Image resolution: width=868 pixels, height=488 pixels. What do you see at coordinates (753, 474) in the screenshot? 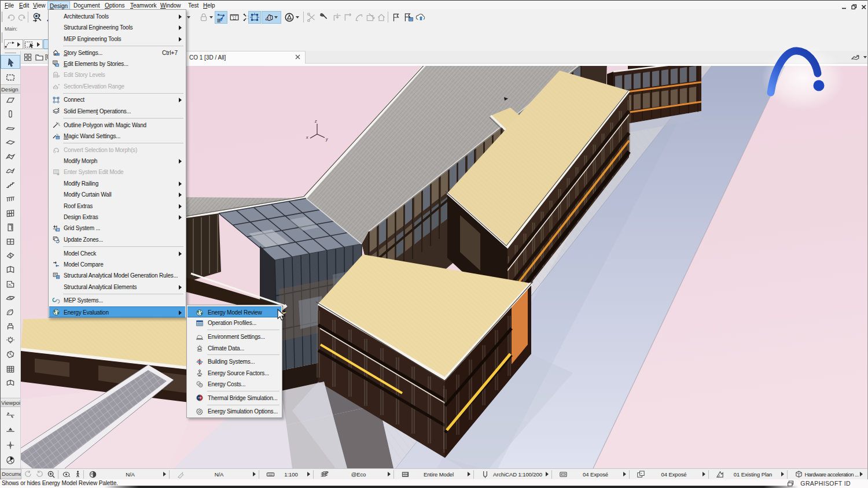
I see `quickbar-renovation-filter-value: 01 Existing Plan` at bounding box center [753, 474].